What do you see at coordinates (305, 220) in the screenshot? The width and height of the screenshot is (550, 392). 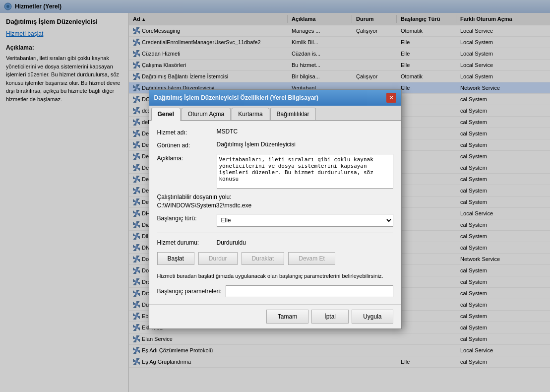 I see `startup-type-select: OtomatikElleDevre Dışı` at bounding box center [305, 220].